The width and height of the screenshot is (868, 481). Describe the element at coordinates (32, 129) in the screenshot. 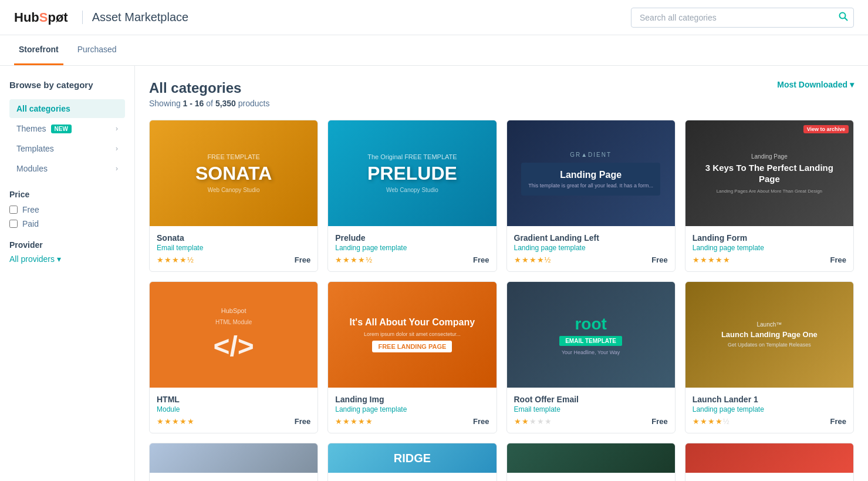

I see `sidebar-item-label: Themes` at that location.